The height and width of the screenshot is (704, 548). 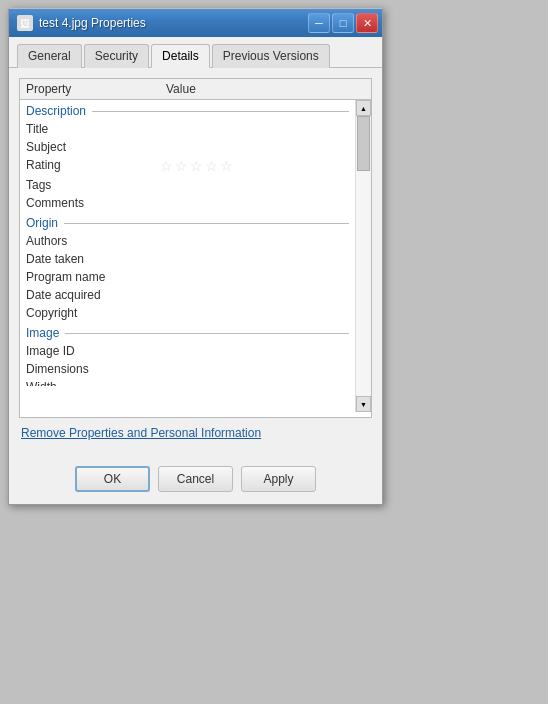 I want to click on value-tags, so click(x=254, y=185).